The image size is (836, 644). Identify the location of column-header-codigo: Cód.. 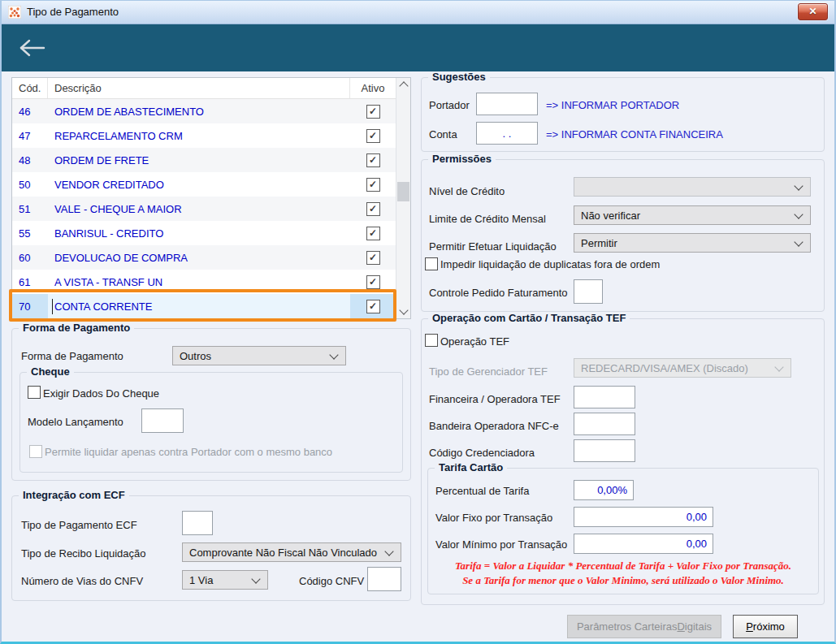
(30, 88).